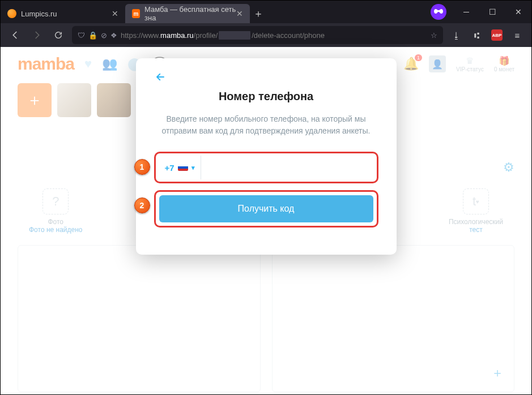 This screenshot has width=532, height=395. Describe the element at coordinates (266, 12) in the screenshot. I see `window-titlebar: Lumpics.ru ✕ m Мамба — бесплатная сеть з…` at that location.